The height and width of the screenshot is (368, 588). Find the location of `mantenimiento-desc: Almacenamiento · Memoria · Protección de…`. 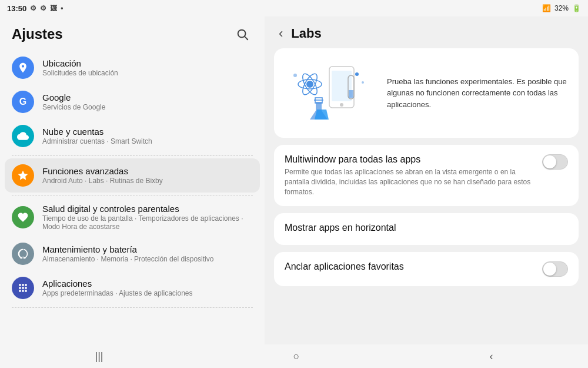

mantenimiento-desc: Almacenamiento · Memoria · Protección de… is located at coordinates (148, 259).